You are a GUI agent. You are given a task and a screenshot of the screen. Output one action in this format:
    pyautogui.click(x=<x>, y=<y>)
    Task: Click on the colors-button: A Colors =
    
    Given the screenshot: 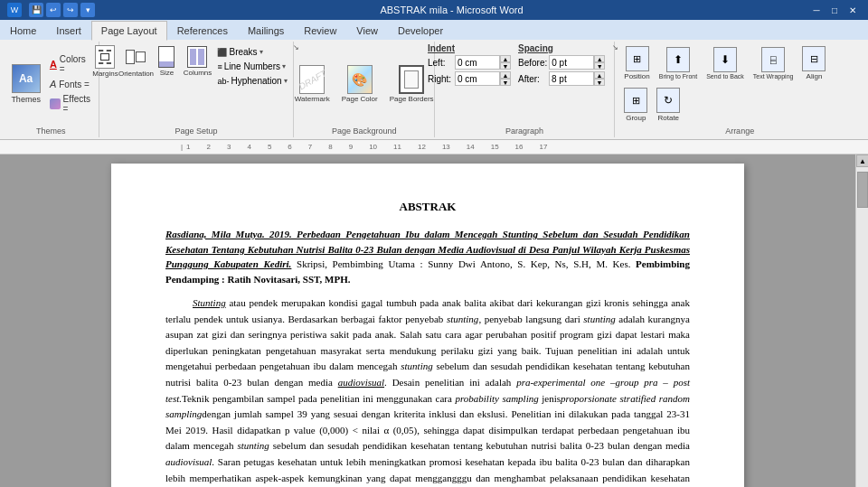 What is the action you would take?
    pyautogui.click(x=71, y=64)
    